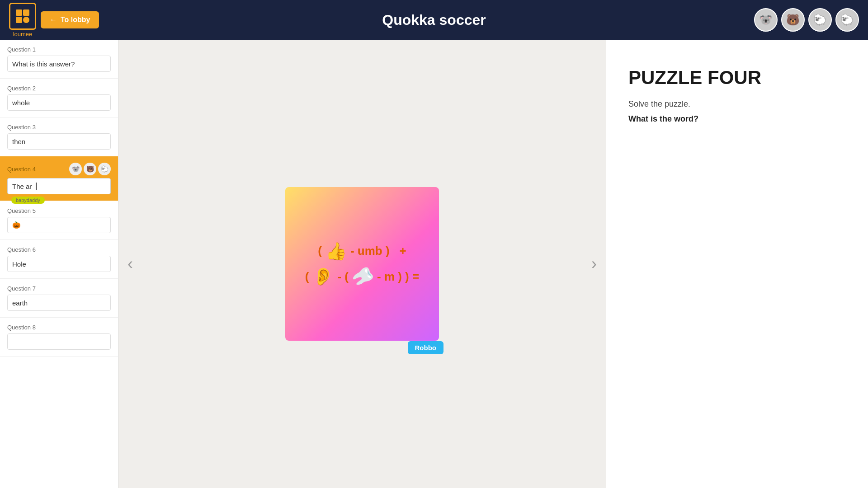  What do you see at coordinates (28, 200) in the screenshot?
I see `tooltip-badge: babydaddy` at bounding box center [28, 200].